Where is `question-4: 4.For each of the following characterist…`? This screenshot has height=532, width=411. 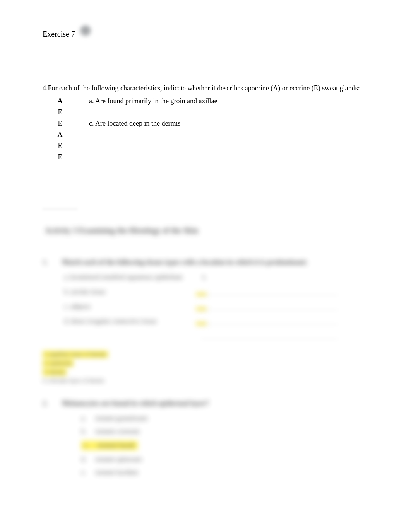 question-4: 4.For each of the following characterist… is located at coordinates (206, 122).